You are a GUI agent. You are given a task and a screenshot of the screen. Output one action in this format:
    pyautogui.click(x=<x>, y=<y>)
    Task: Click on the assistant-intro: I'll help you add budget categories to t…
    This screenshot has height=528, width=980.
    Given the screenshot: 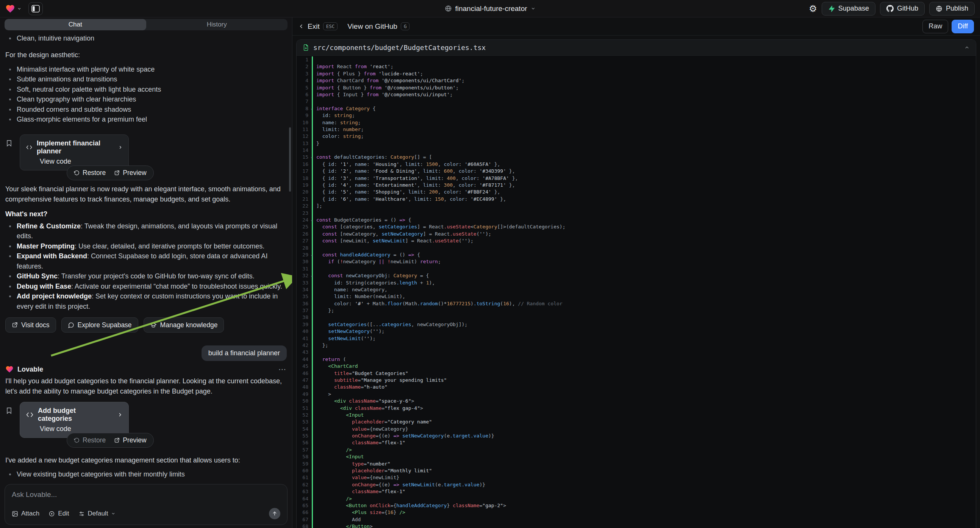 What is the action you would take?
    pyautogui.click(x=146, y=386)
    